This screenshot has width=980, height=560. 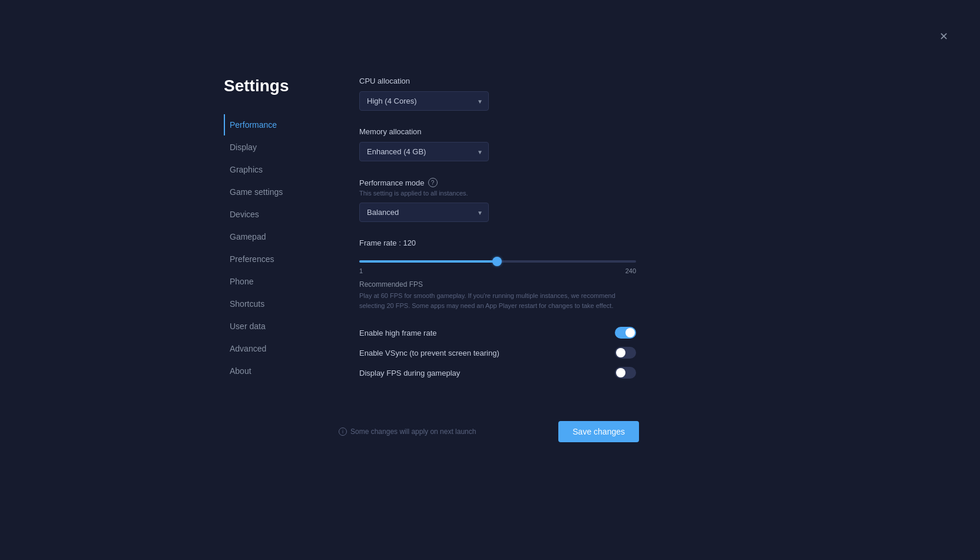 What do you see at coordinates (274, 304) in the screenshot?
I see `sidebar-item-shortcuts: Shortcuts` at bounding box center [274, 304].